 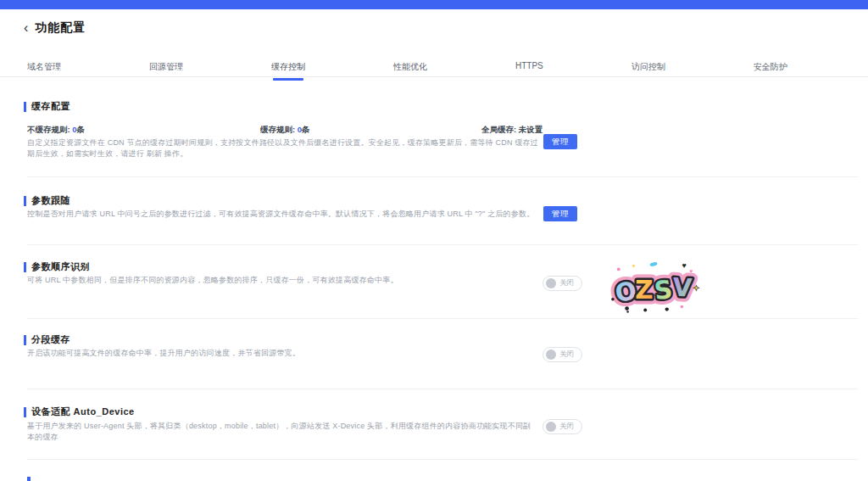 What do you see at coordinates (619, 269) in the screenshot?
I see `sticker-dot-pink` at bounding box center [619, 269].